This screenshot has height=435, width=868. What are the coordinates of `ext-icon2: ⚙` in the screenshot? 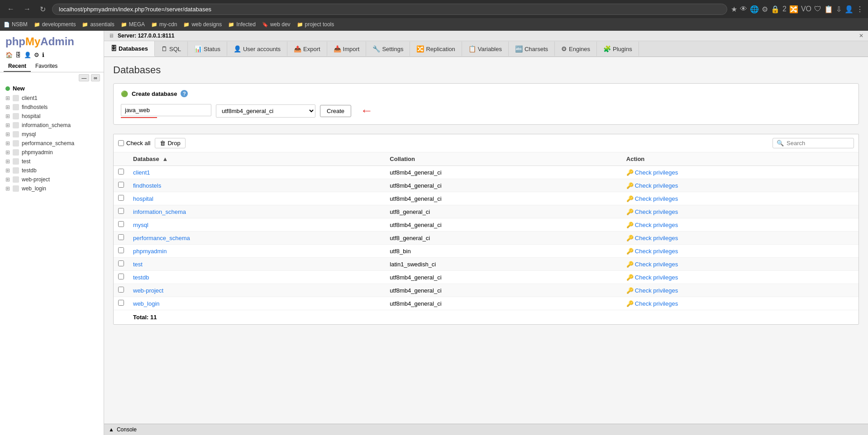 It's located at (765, 9).